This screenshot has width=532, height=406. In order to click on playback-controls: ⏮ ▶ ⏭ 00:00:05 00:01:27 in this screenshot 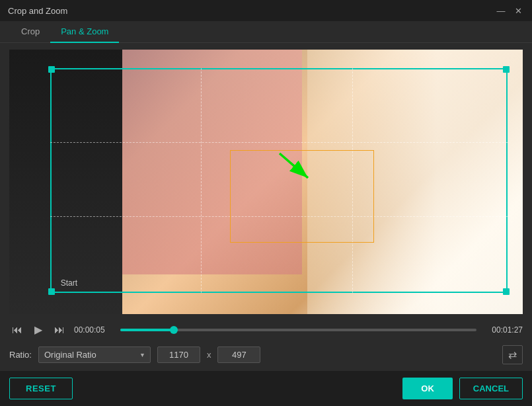, I will do `click(266, 329)`.